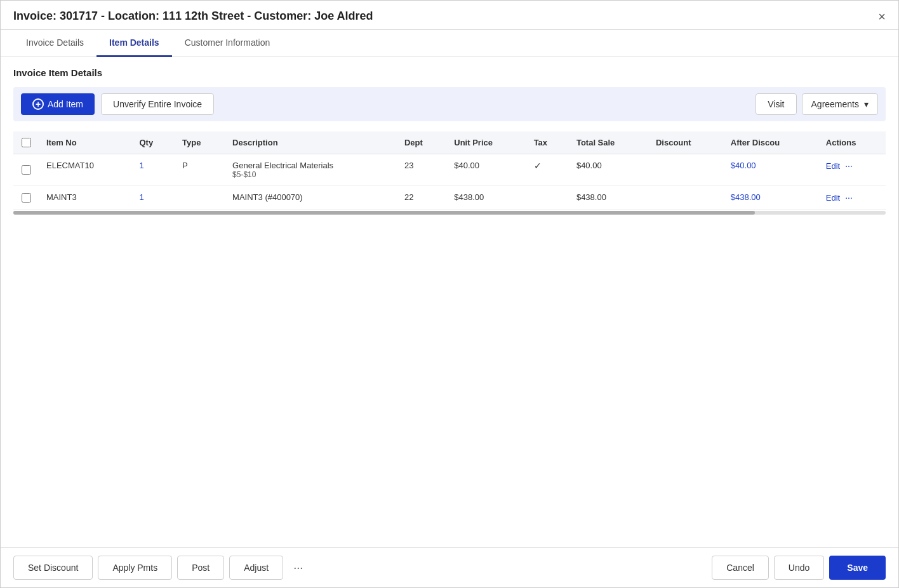 This screenshot has width=899, height=588. I want to click on row1-item-no: ELECMAT10, so click(85, 170).